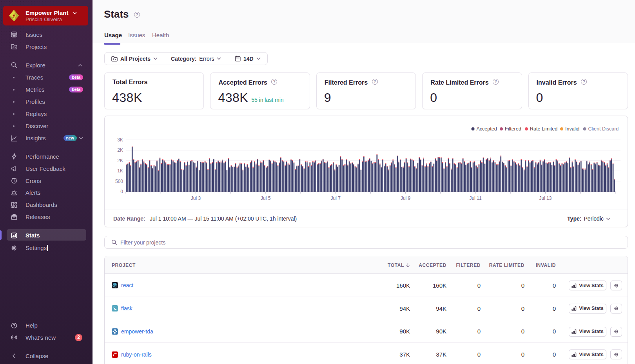 Image resolution: width=635 pixels, height=364 pixels. I want to click on svg-text: Invalid, so click(572, 129).